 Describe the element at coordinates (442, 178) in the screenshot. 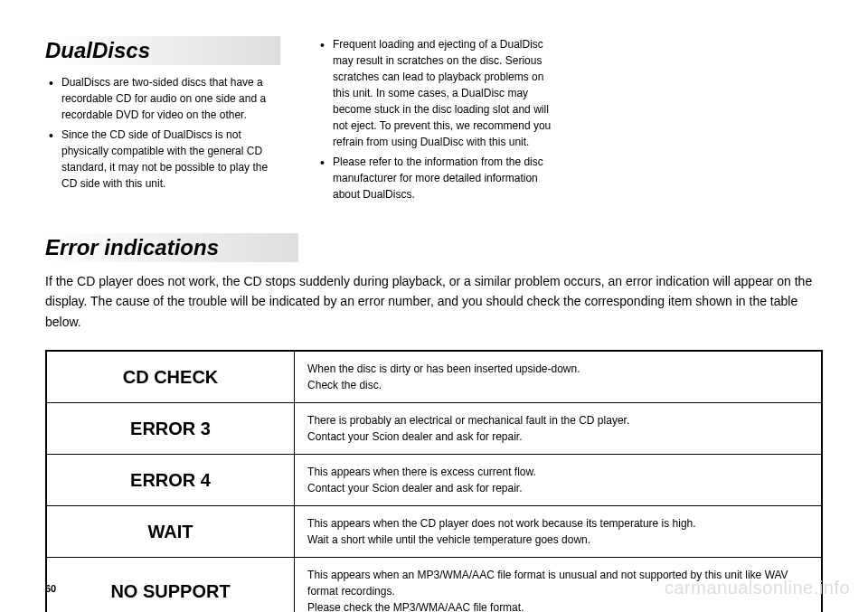

I see `list-item: Please refer to the information from the…` at that location.